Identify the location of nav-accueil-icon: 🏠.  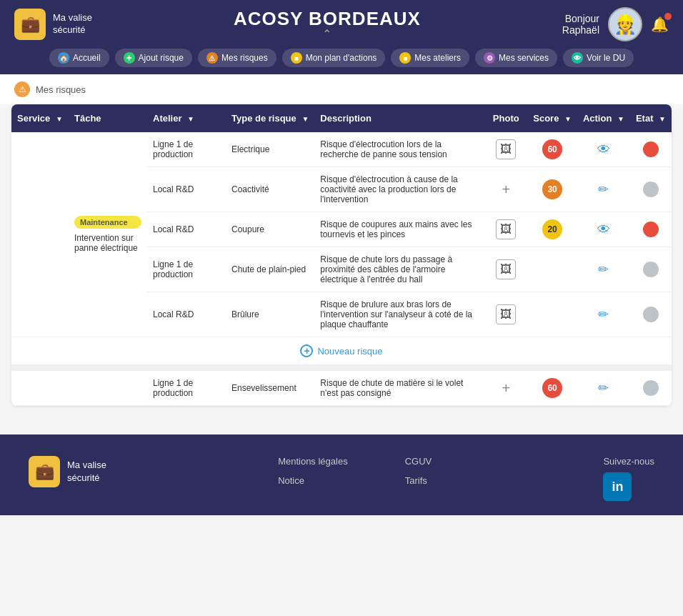
(64, 58).